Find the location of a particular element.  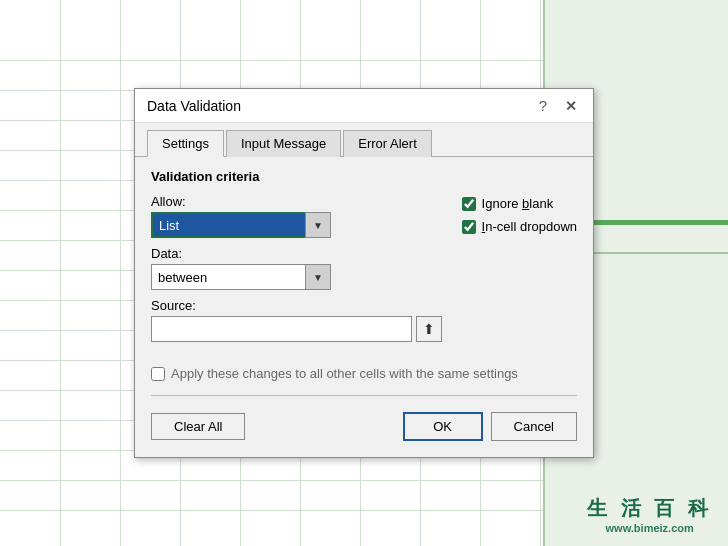

in-cell-dropdown-checkbox is located at coordinates (469, 227).